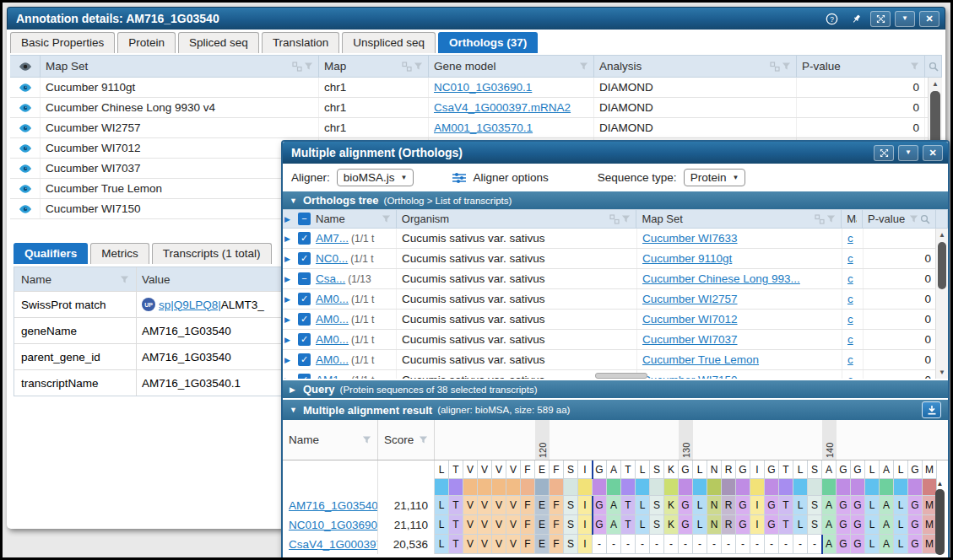 The height and width of the screenshot is (560, 953). I want to click on tree-table-scrollbar: ▲ ▼, so click(942, 304).